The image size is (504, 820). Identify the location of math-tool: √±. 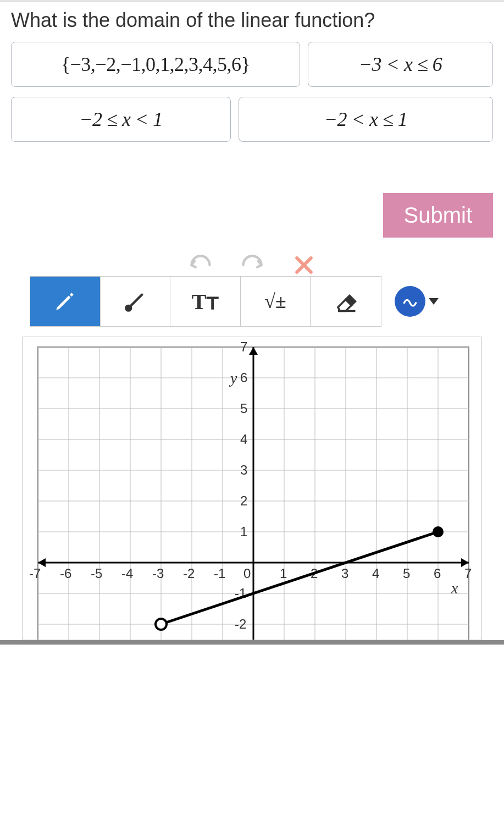
(276, 301).